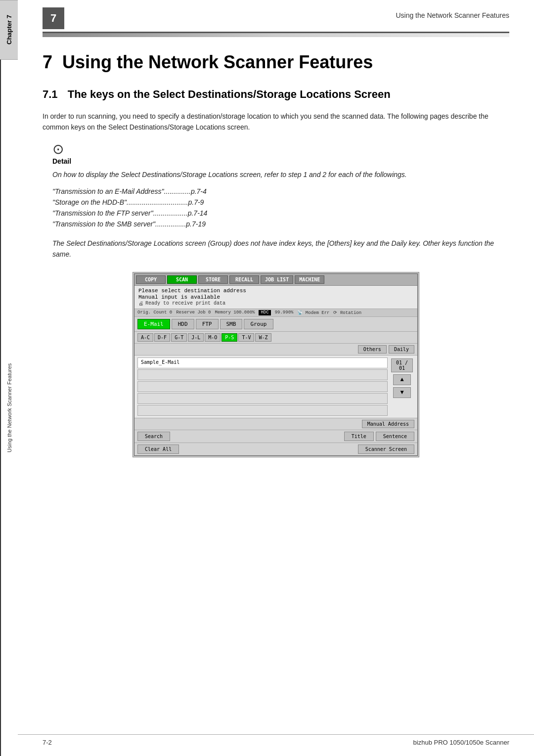 The width and height of the screenshot is (534, 756). Describe the element at coordinates (244, 280) in the screenshot. I see `menu-btn-recall: RECALL` at that location.